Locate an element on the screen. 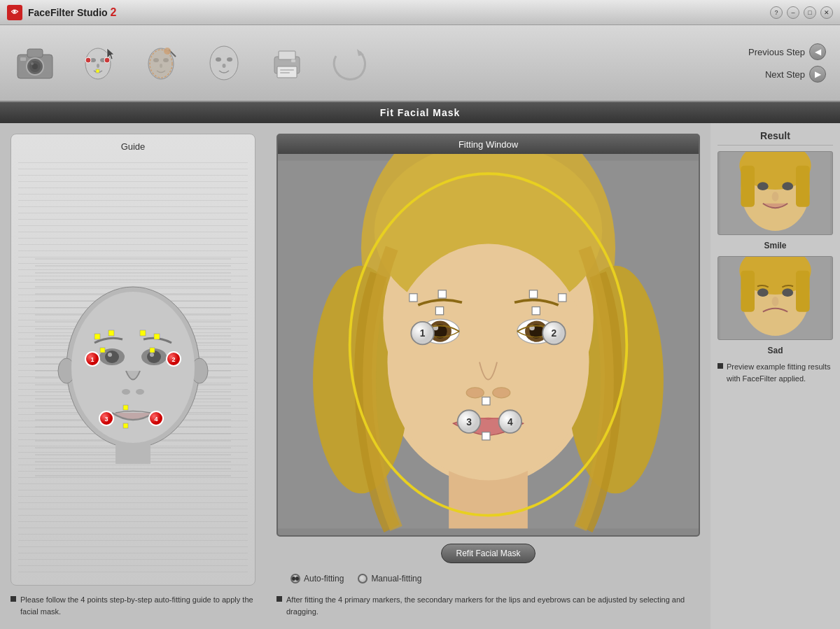 This screenshot has width=840, height=629. fitting-window-title: Fitting Window is located at coordinates (489, 144).